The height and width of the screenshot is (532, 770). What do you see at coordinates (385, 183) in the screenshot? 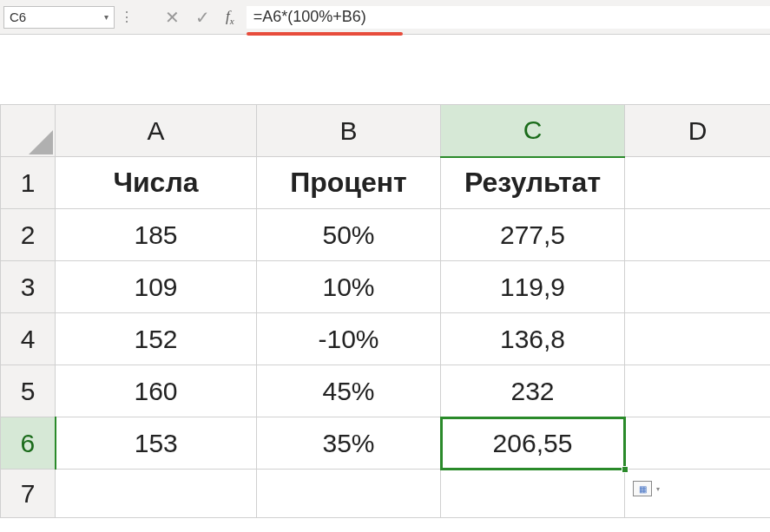
I see `table-row: 1 Числа Процент Результат` at bounding box center [385, 183].